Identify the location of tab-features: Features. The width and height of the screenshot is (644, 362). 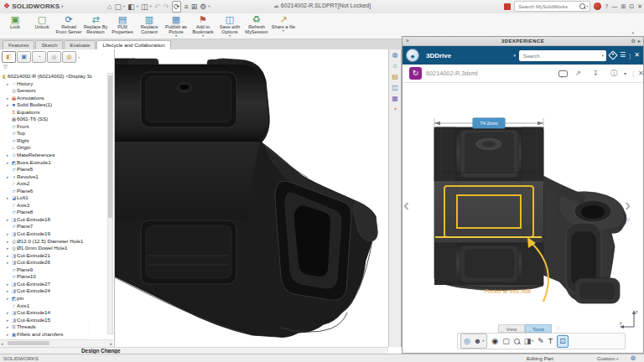
(18, 45).